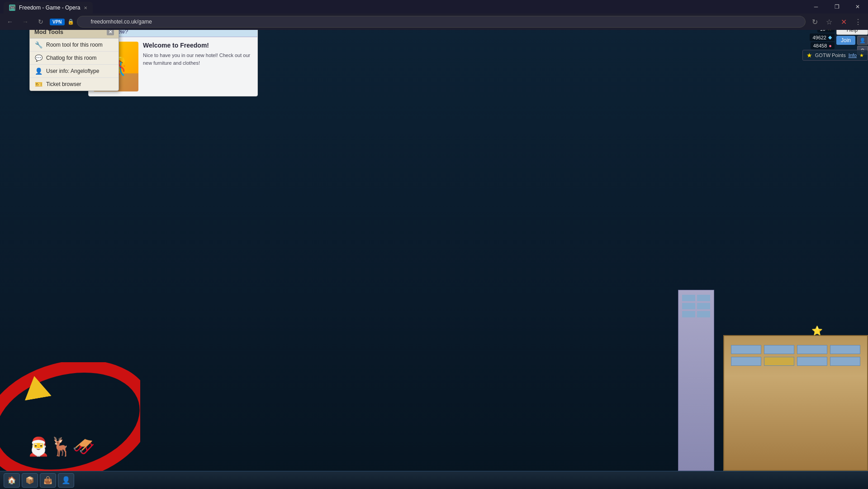  Describe the element at coordinates (835, 55) in the screenshot. I see `gotw-bar: ★ GOTW Points Info ★` at that location.